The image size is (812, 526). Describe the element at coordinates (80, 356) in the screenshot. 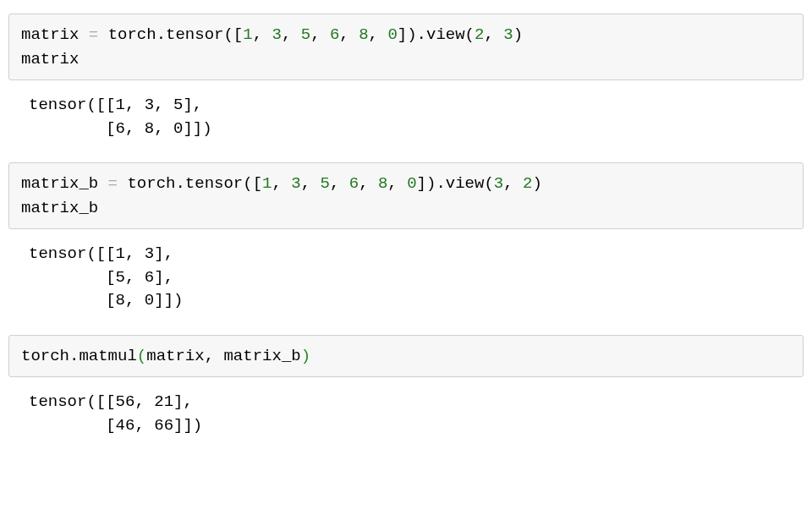

I see `call-name: torch.matmul` at that location.